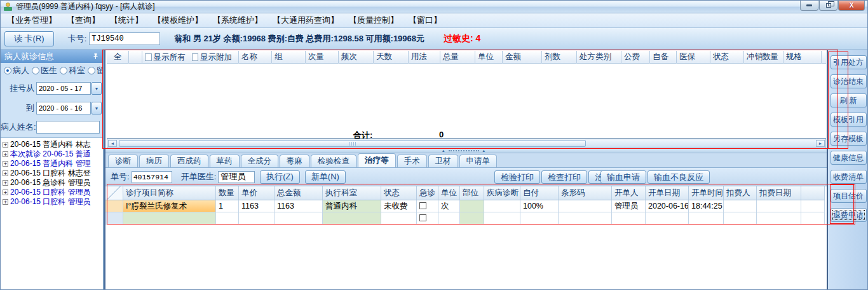 Image resolution: width=868 pixels, height=290 pixels. I want to click on table-row: I°腭裂兰氏修复术 1 1163 1163 普通内科 未收费 次 100% 管理…, so click(466, 206).